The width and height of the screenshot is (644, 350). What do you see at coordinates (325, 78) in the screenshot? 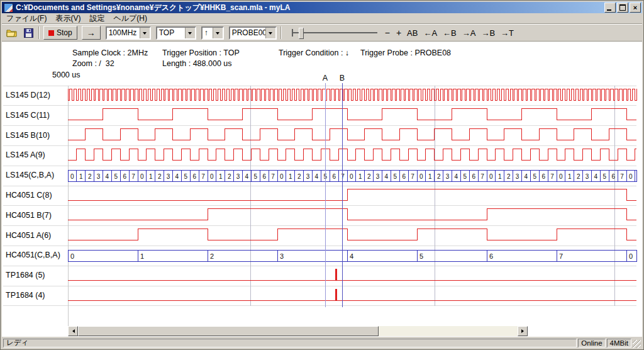
I see `cursor-a-label: A` at bounding box center [325, 78].